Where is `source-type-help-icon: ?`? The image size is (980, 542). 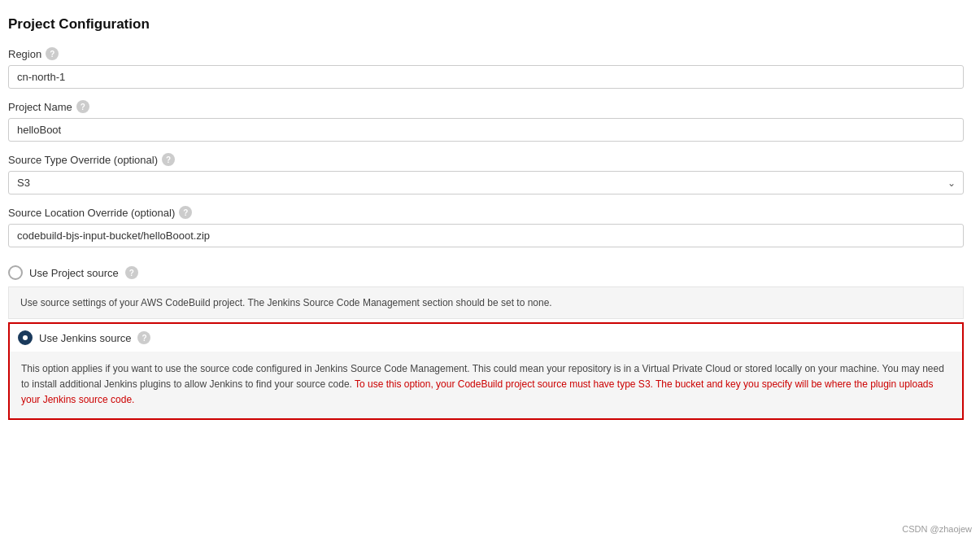
source-type-help-icon: ? is located at coordinates (168, 160).